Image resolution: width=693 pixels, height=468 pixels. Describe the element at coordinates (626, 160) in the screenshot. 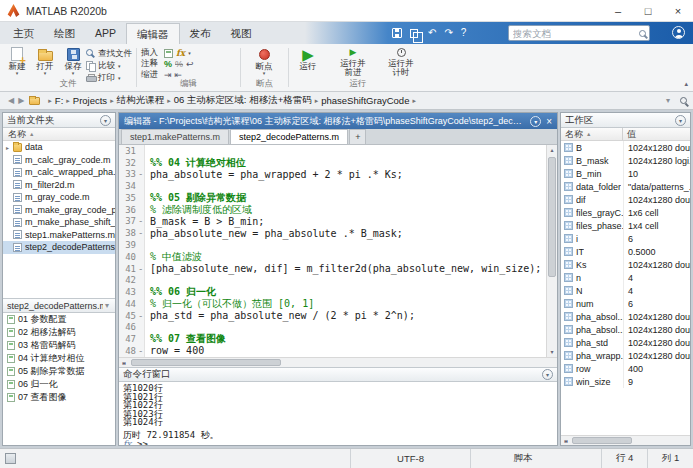

I see `variable-row: B_mask 1024x1280 logi...` at that location.